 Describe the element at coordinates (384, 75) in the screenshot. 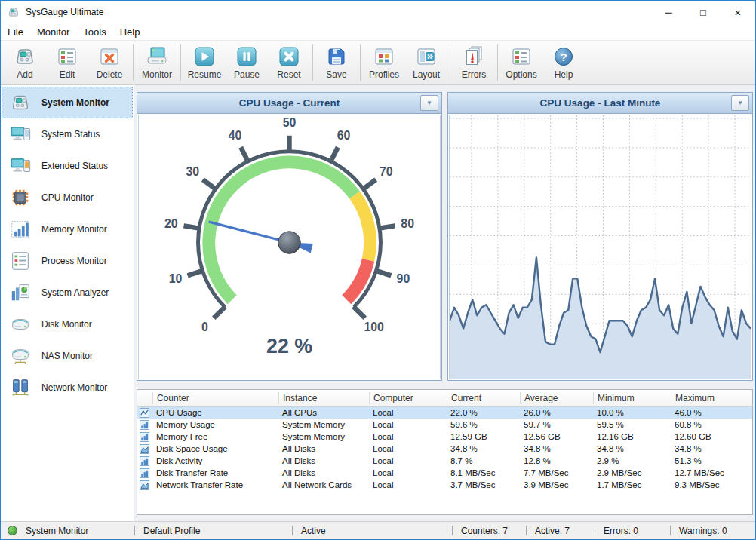

I see `profiles-label: Profiles` at that location.